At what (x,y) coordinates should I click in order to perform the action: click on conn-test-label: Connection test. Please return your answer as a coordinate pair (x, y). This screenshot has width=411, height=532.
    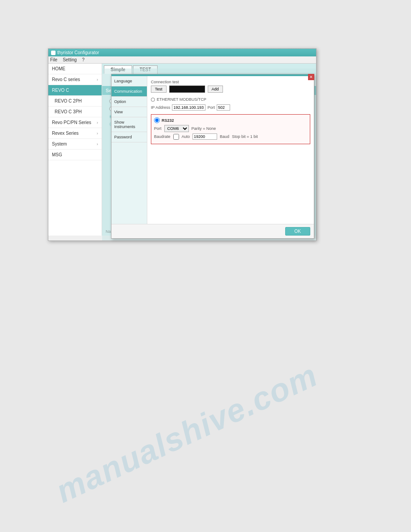
    Looking at the image, I should click on (231, 82).